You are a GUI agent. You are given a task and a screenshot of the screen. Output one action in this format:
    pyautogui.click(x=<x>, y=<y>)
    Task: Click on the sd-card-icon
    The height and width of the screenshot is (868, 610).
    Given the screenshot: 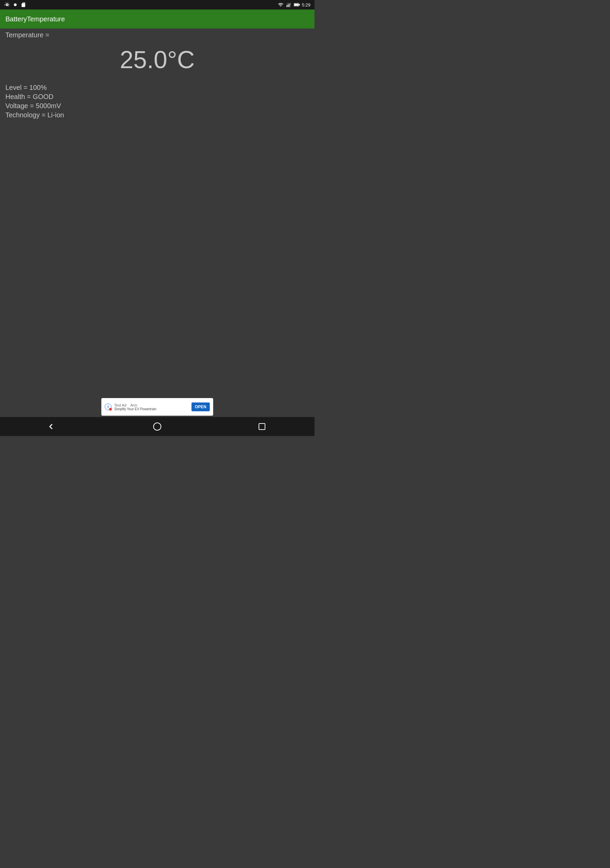 What is the action you would take?
    pyautogui.click(x=23, y=5)
    